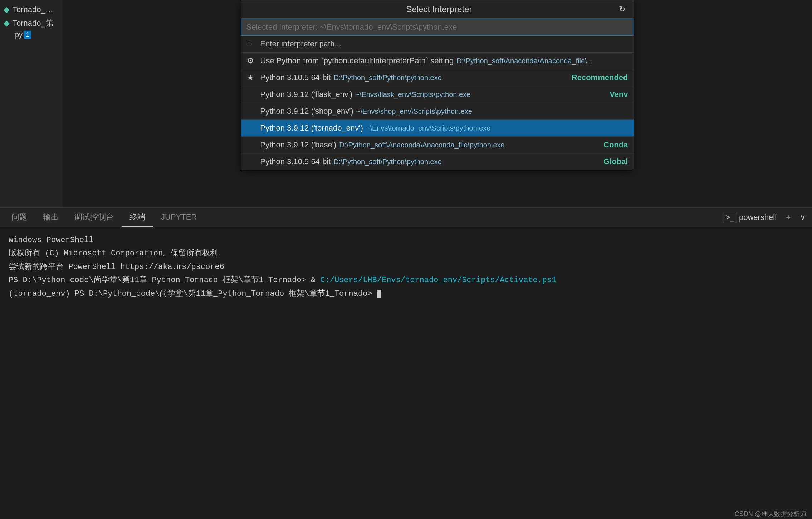 The width and height of the screenshot is (812, 519). Describe the element at coordinates (439, 9) in the screenshot. I see `dialog-title: Select Interpreter` at that location.